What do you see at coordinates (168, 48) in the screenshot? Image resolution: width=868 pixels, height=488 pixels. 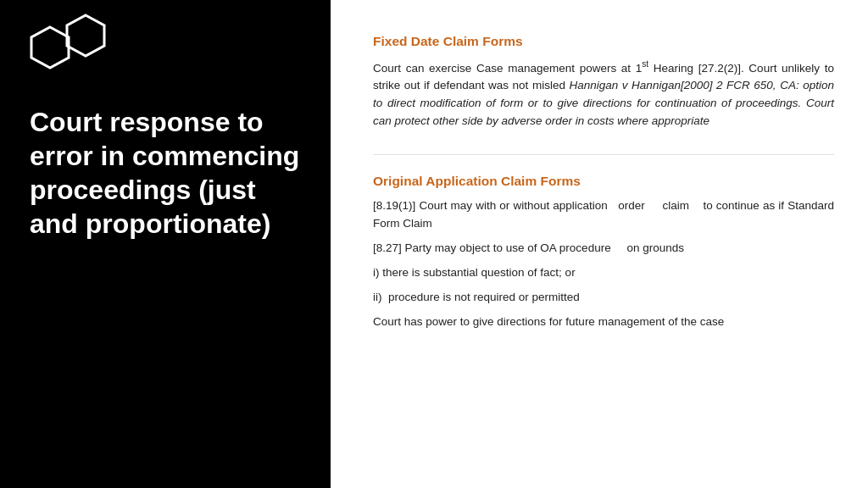 I see `hexagons-logo` at bounding box center [168, 48].